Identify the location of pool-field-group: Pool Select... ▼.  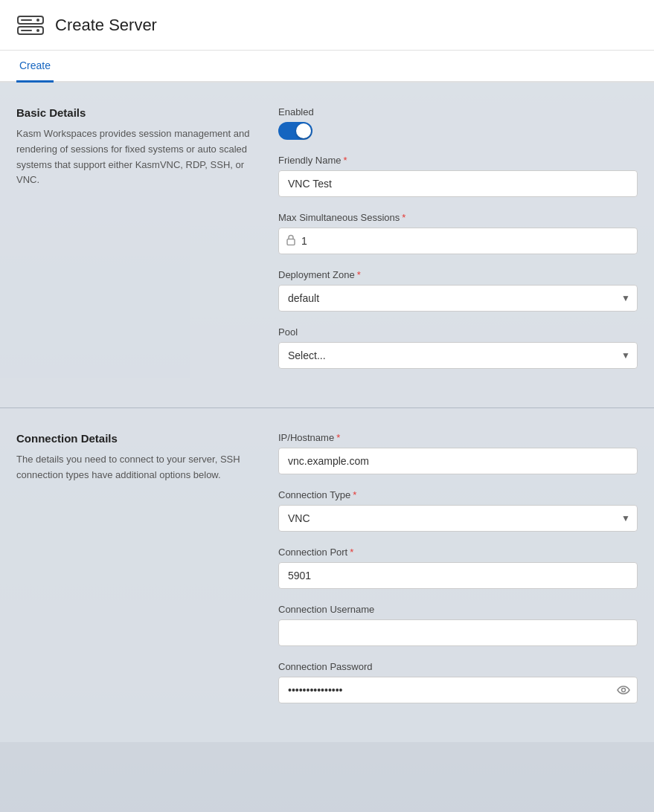
(458, 348).